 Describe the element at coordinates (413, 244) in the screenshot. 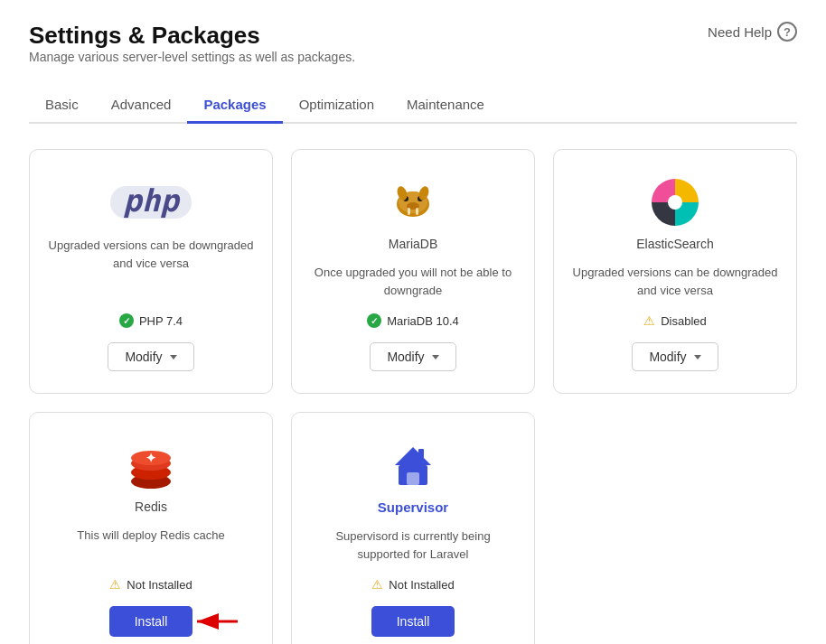

I see `mariadb-name: MariaDB` at that location.